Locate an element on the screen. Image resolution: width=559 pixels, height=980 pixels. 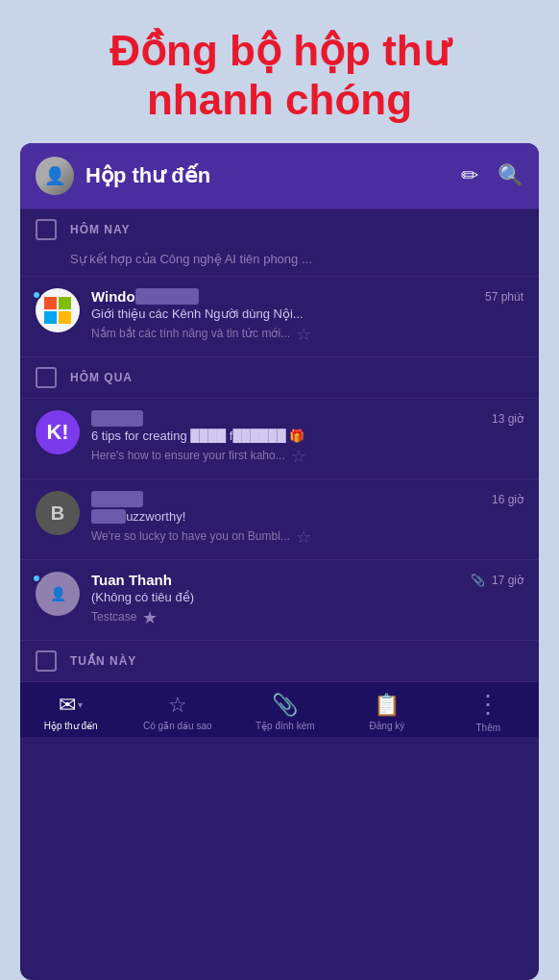
email-preview-bumble: We're so lucky to have you on Bumbl... ☆ is located at coordinates (307, 536).